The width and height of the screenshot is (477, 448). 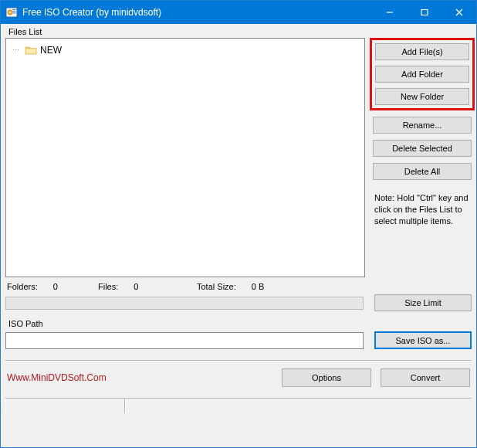 I want to click on tree-item-label: NEW, so click(x=51, y=50).